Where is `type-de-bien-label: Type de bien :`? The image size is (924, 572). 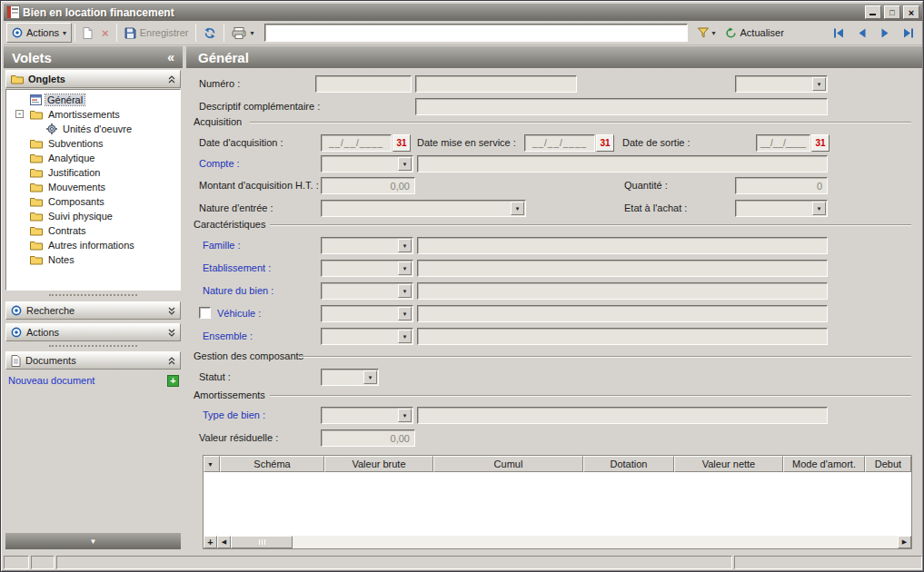
type-de-bien-label: Type de bien : is located at coordinates (234, 415).